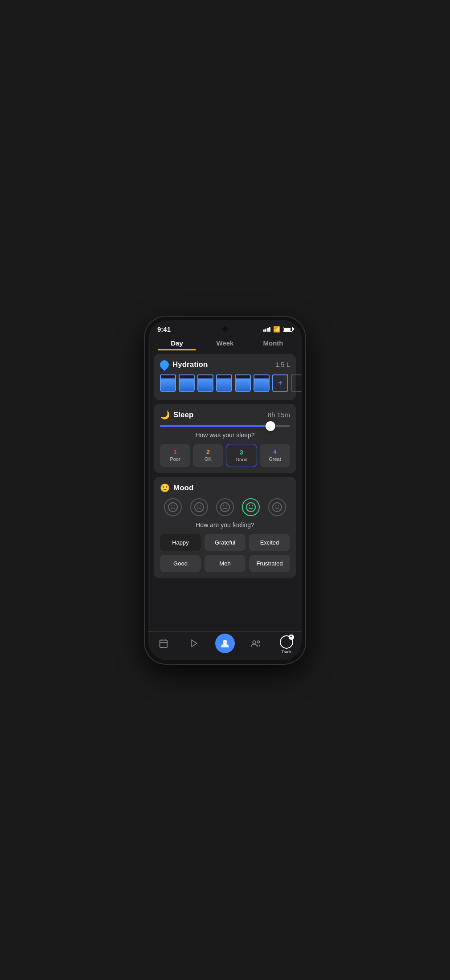 The height and width of the screenshot is (980, 450). I want to click on tab-bar: Day Week Month, so click(225, 343).